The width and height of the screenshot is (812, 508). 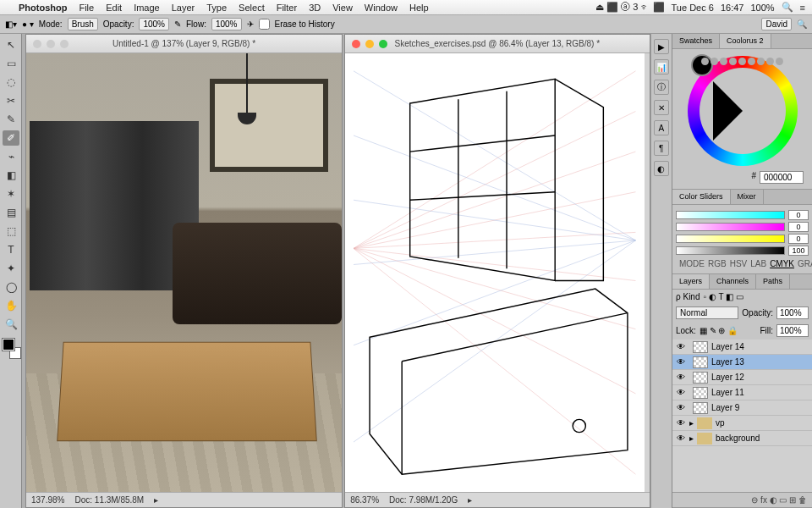 I want to click on para-icon: ¶, so click(x=661, y=148).